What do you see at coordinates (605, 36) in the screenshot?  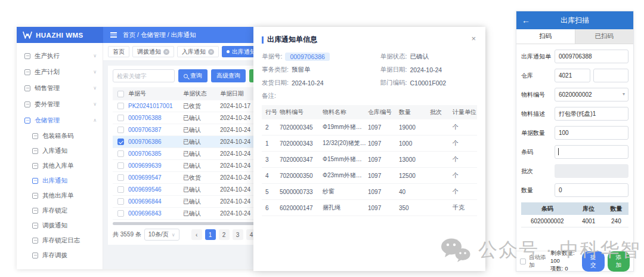 I see `tab-scanned: 已扫码` at bounding box center [605, 36].